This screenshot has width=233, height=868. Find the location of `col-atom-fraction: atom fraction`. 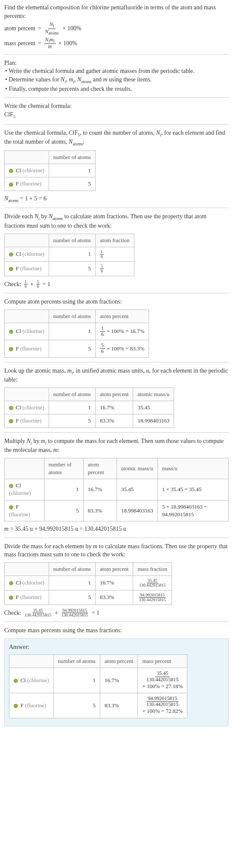

col-atom-fraction: atom fraction is located at coordinates (114, 240).